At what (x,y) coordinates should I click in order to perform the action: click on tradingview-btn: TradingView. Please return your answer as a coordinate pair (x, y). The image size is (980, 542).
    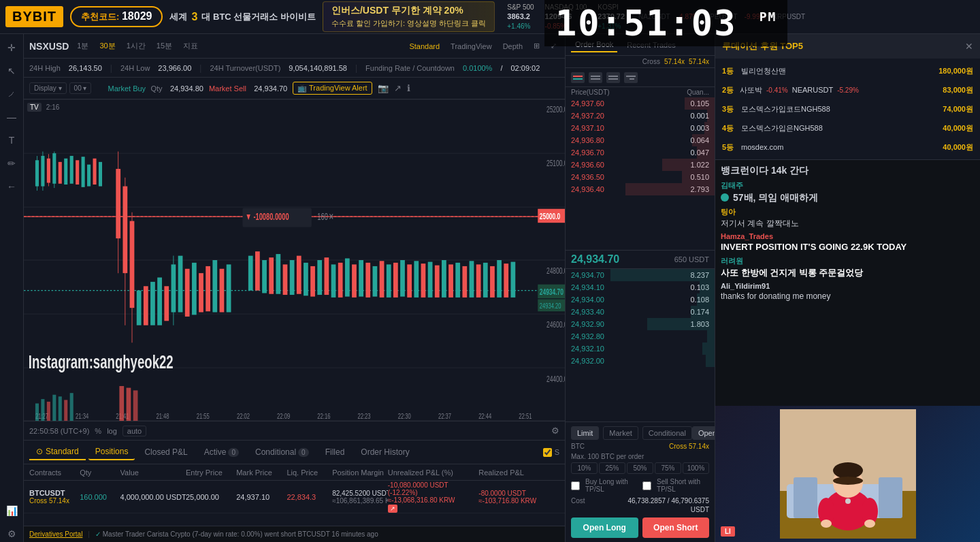
    Looking at the image, I should click on (471, 46).